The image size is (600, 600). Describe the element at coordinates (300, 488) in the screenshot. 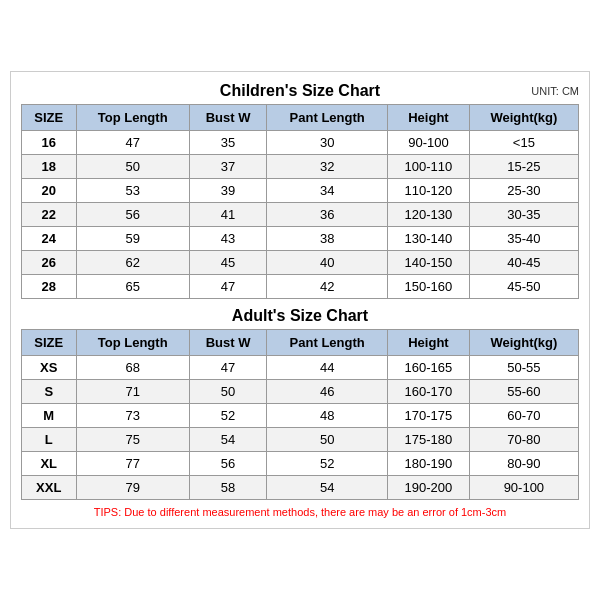

I see `table-row: XXL795854190-20090-100` at that location.